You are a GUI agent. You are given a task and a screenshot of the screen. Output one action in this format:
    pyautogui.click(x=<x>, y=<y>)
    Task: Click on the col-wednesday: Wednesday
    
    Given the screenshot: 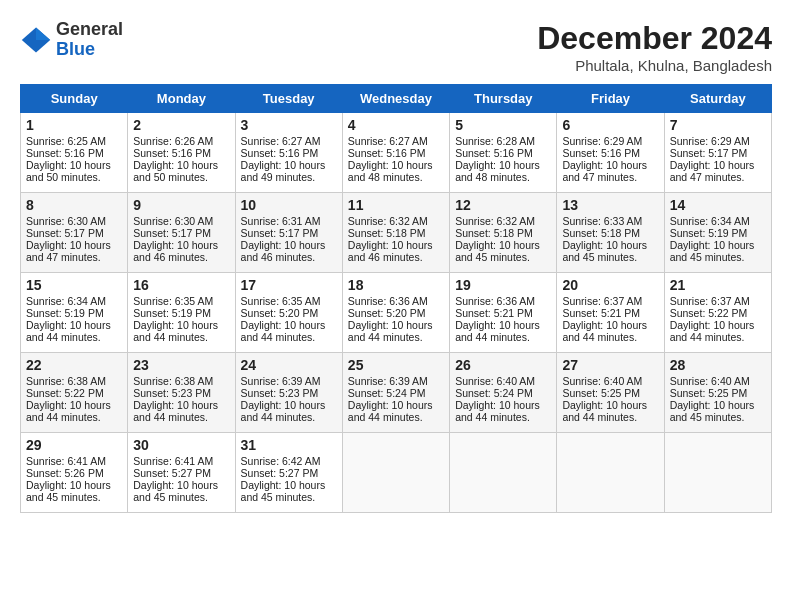 What is the action you would take?
    pyautogui.click(x=396, y=99)
    